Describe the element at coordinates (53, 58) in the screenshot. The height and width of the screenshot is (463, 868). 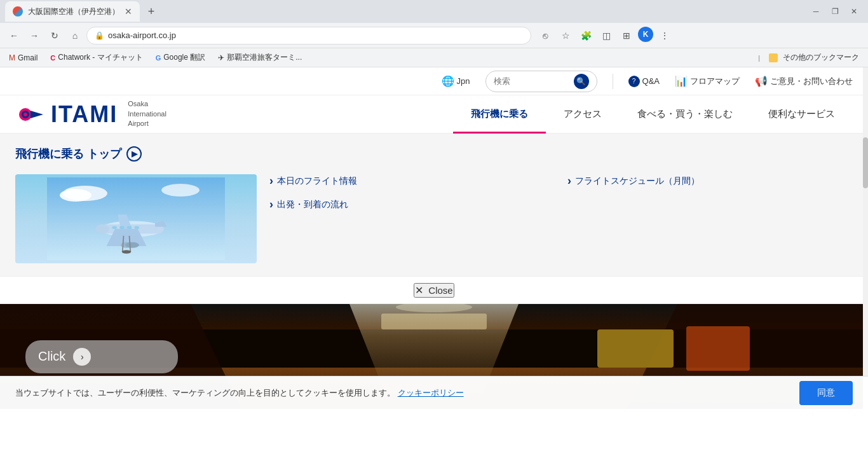
I see `chatwork-favicon: C` at that location.